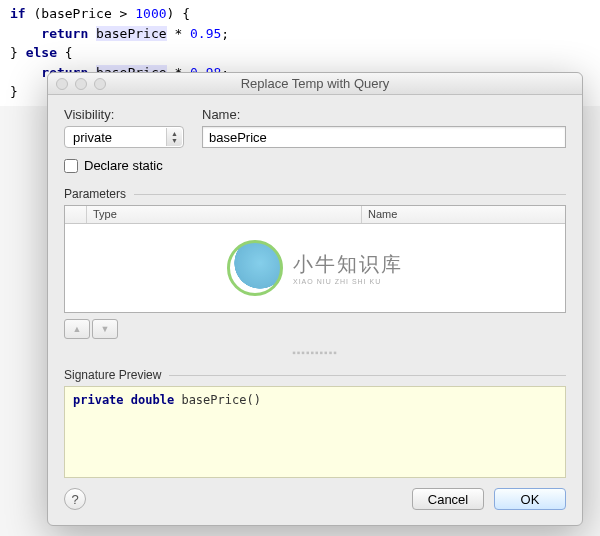 The height and width of the screenshot is (536, 600). Describe the element at coordinates (315, 268) in the screenshot. I see `parameters-body: 小牛知识库 XIAO NIU ZHI SHI KU` at that location.